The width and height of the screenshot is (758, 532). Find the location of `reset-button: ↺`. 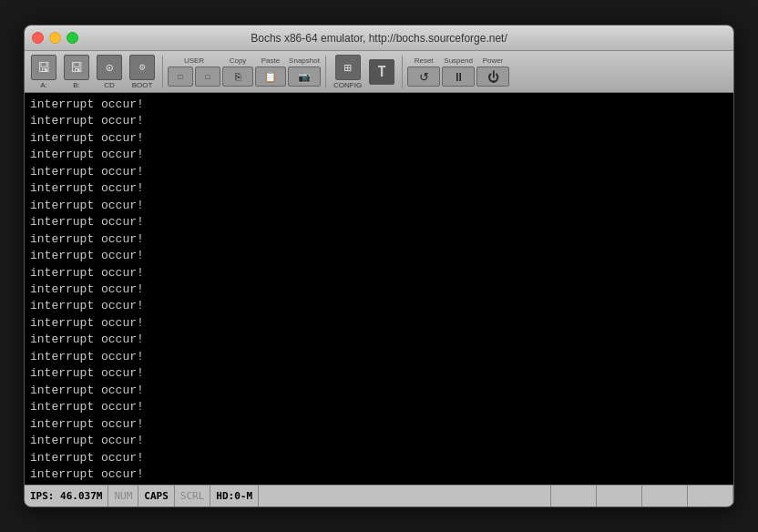

reset-button: ↺ is located at coordinates (424, 77).